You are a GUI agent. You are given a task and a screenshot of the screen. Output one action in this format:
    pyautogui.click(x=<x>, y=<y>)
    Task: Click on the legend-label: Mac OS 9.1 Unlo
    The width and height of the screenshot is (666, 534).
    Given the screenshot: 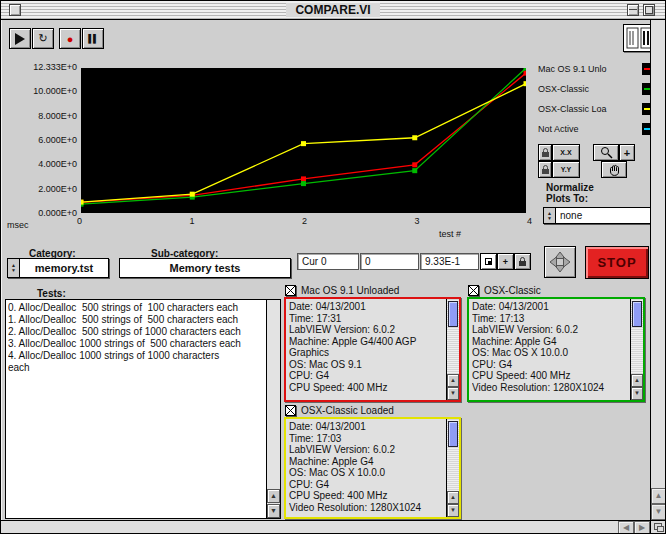 What is the action you would take?
    pyautogui.click(x=590, y=69)
    